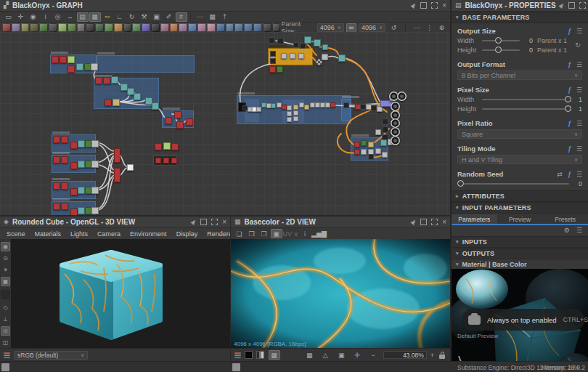 This screenshot has height=372, width=588. Describe the element at coordinates (442, 357) in the screenshot. I see `lock-zoom-icon` at that location.